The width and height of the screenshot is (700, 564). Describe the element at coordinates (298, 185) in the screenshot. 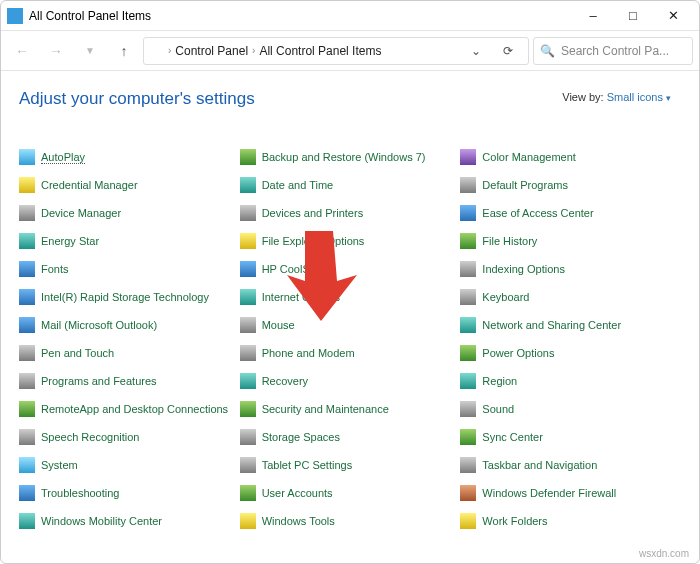

I see `item-label: Date and Time` at that location.